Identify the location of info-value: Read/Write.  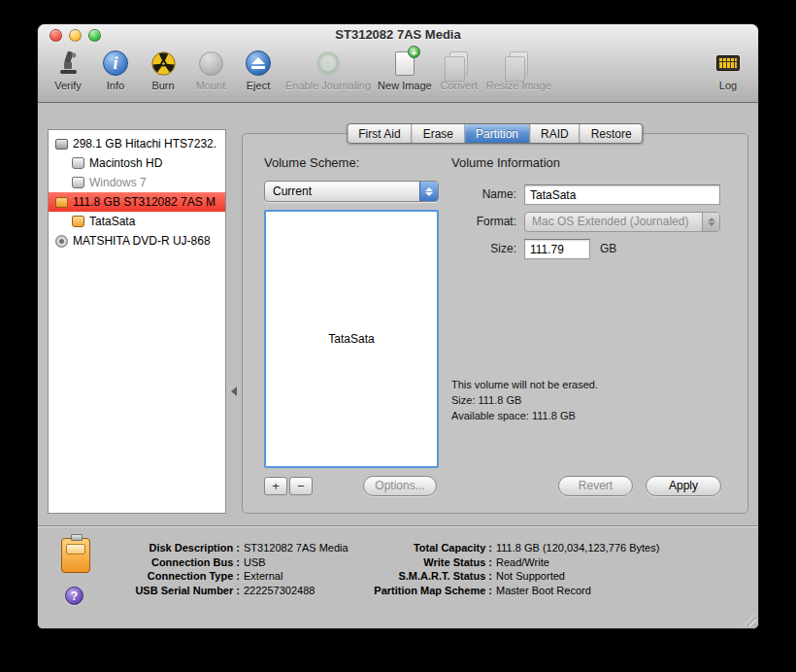
(522, 563).